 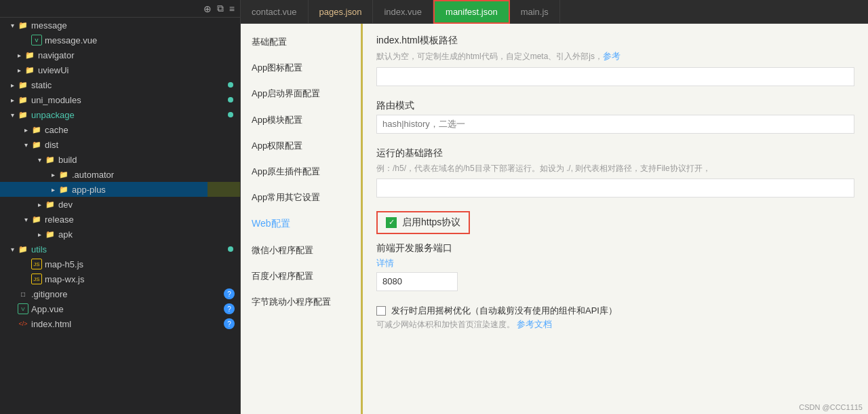 What do you see at coordinates (120, 234) in the screenshot?
I see `tree-item-apk: 📁 apk` at bounding box center [120, 234].